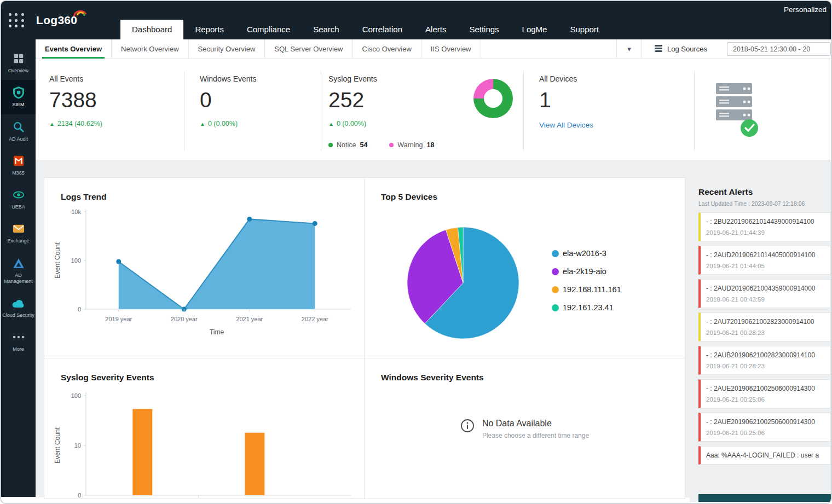  What do you see at coordinates (19, 97) in the screenshot?
I see `sidebar-item-siem: SIEM` at bounding box center [19, 97].